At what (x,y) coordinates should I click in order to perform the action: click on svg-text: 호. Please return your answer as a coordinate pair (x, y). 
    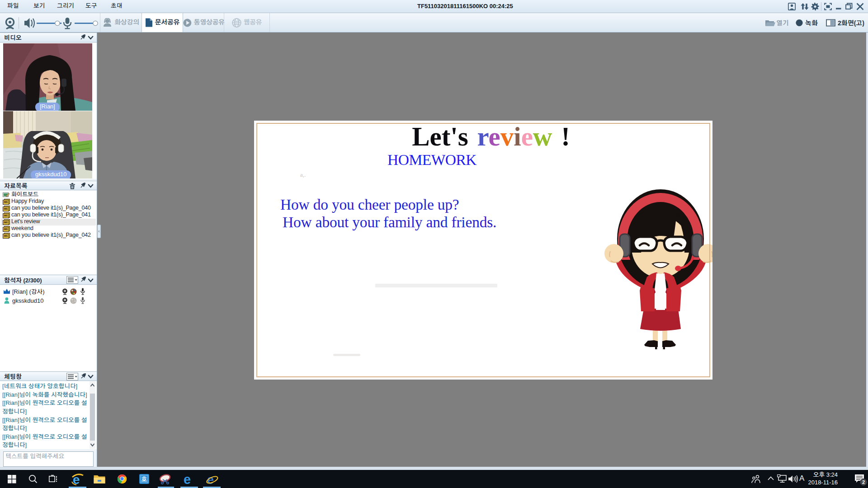
    Looking at the image, I should click on (145, 479).